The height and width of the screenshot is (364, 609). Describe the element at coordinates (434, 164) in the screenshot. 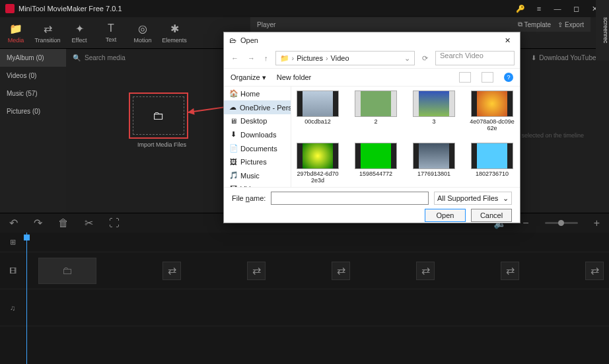

I see `file-item: 1776913801` at that location.